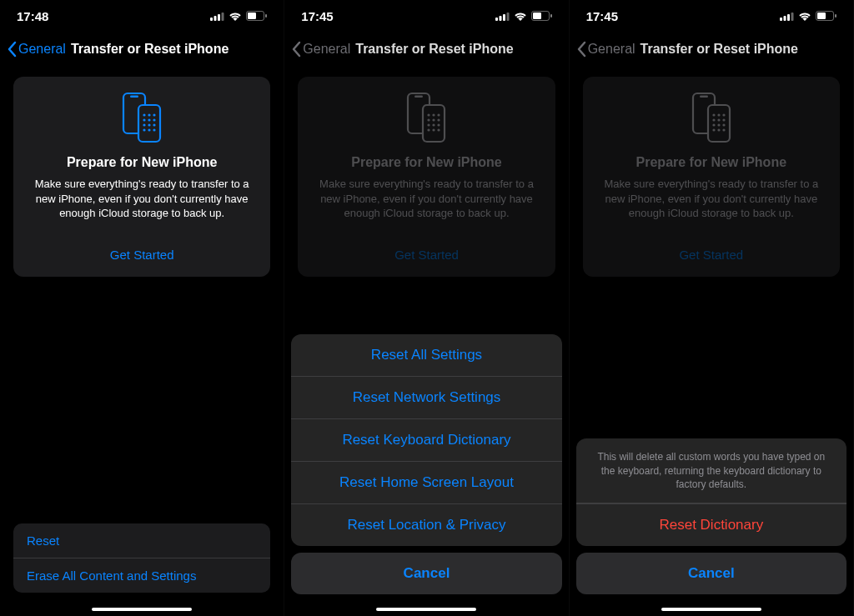 This screenshot has height=616, width=854. I want to click on reset-all-settings-option: Reset All Settings, so click(426, 355).